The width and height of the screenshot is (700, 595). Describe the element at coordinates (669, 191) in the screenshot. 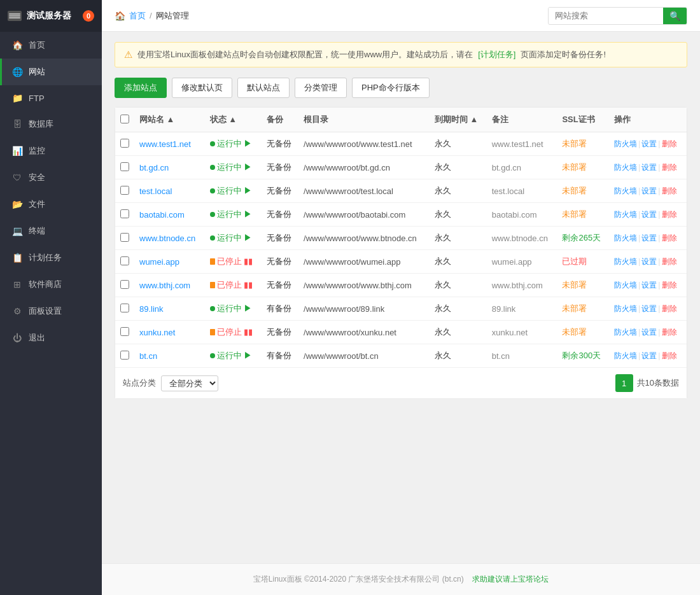

I see `delete-link-2: 删除` at that location.